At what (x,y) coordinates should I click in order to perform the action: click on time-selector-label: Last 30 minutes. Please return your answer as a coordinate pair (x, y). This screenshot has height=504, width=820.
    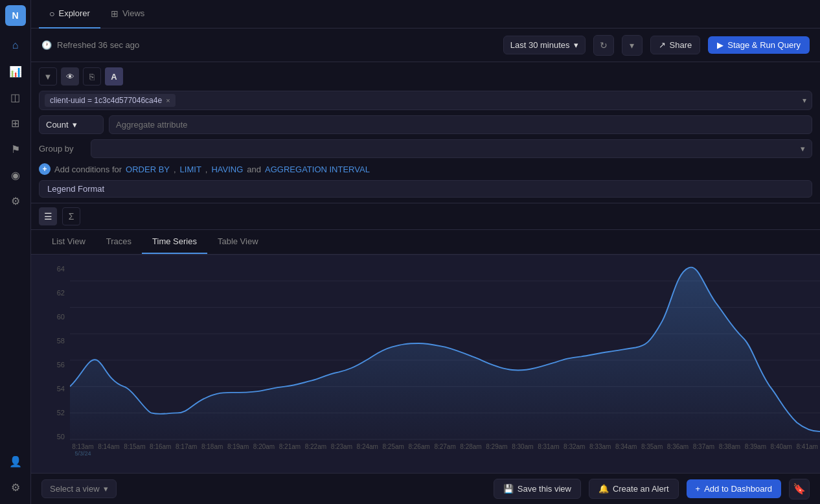
    Looking at the image, I should click on (540, 45).